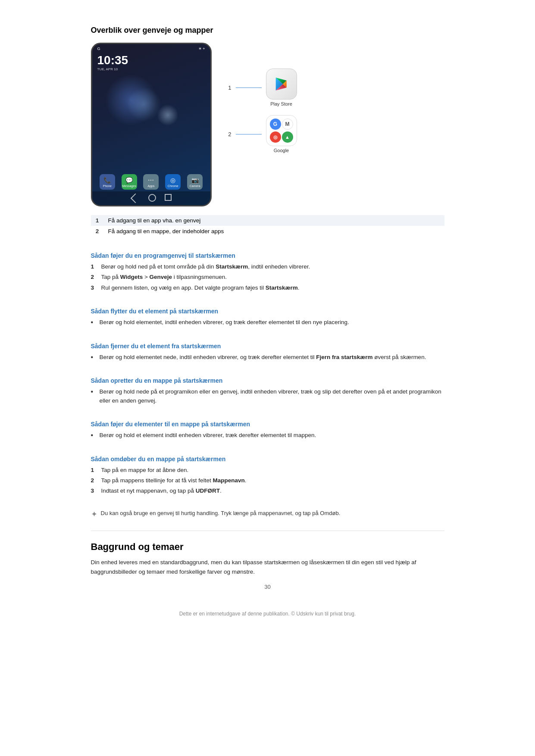 The image size is (535, 756). Describe the element at coordinates (268, 30) in the screenshot. I see `section1-title: Overblik over genveje og mapper` at that location.